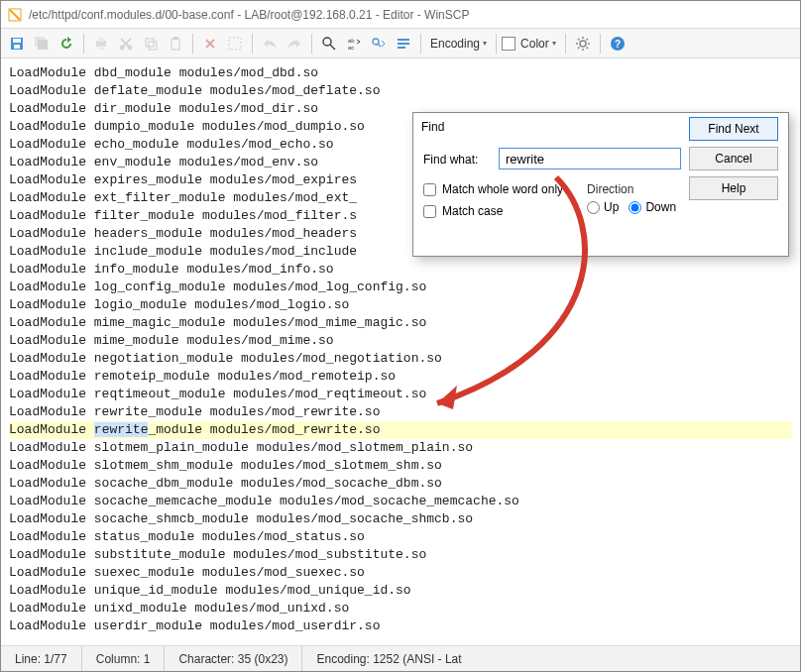 Image resolution: width=801 pixels, height=672 pixels. What do you see at coordinates (400, 270) in the screenshot?
I see `editor-line: LoadModule info_module modules/mod_info.…` at bounding box center [400, 270].